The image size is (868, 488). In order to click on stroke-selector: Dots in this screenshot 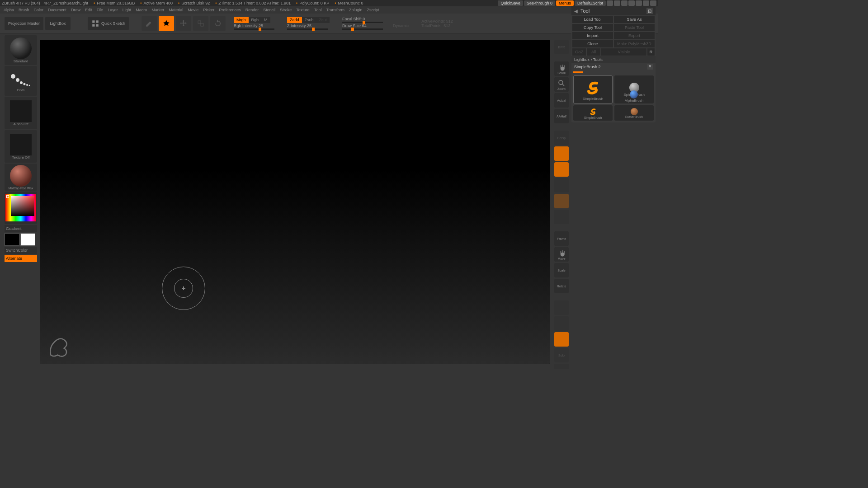, I will do `click(21, 81)`.